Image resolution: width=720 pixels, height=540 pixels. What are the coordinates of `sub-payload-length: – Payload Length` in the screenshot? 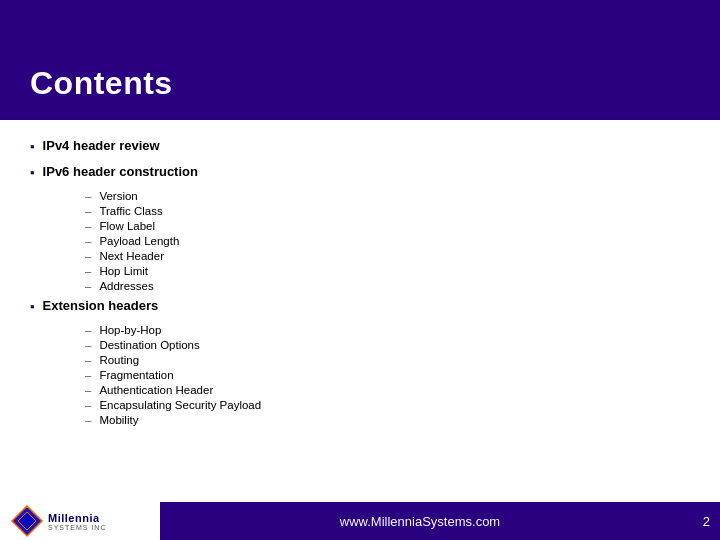 It's located at (388, 241).